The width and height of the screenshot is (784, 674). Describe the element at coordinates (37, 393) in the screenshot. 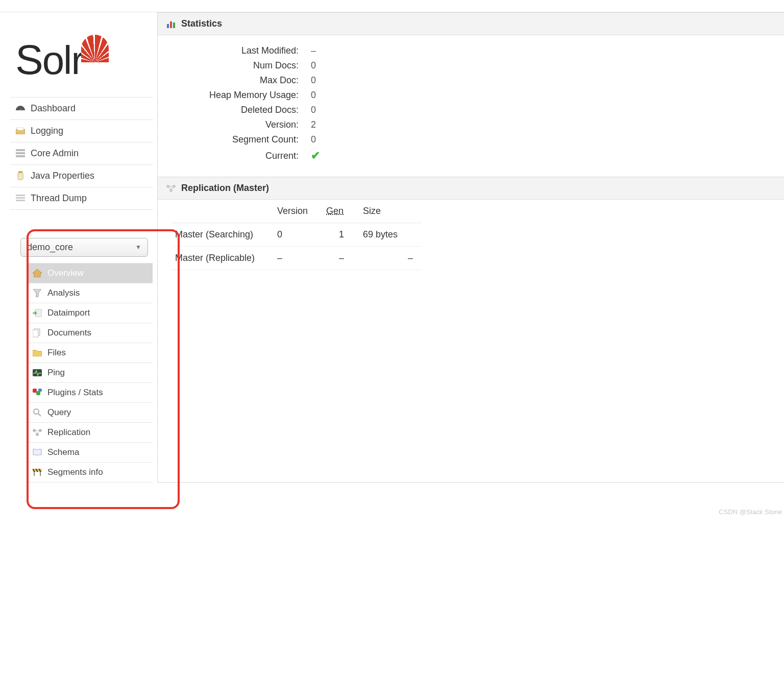

I see `plugins-icon` at that location.